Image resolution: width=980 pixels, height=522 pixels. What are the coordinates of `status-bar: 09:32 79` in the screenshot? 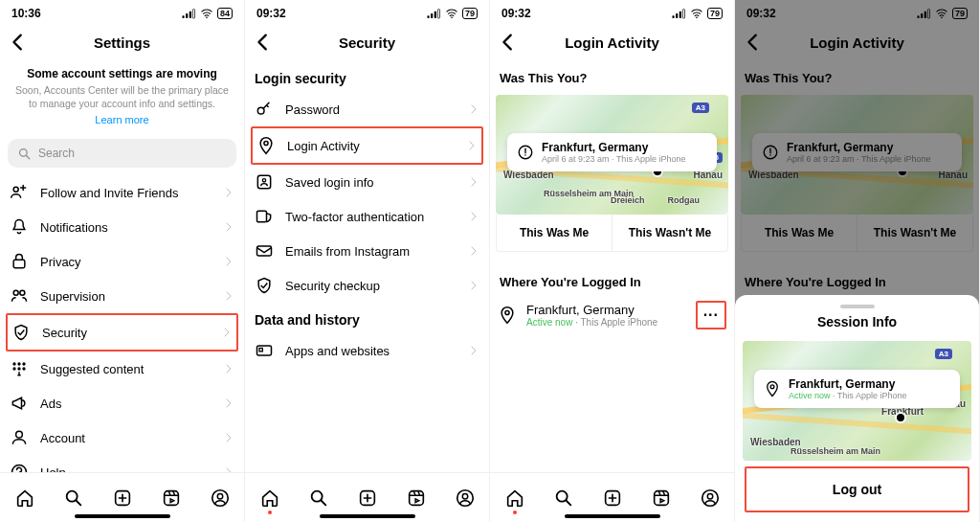 It's located at (368, 11).